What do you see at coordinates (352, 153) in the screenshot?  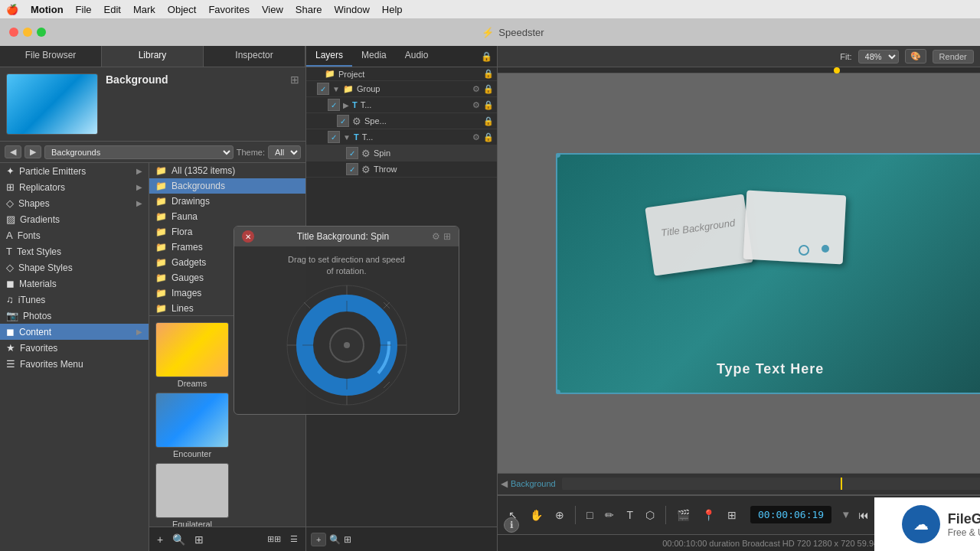 I see `spin-checkbox: ✓` at bounding box center [352, 153].